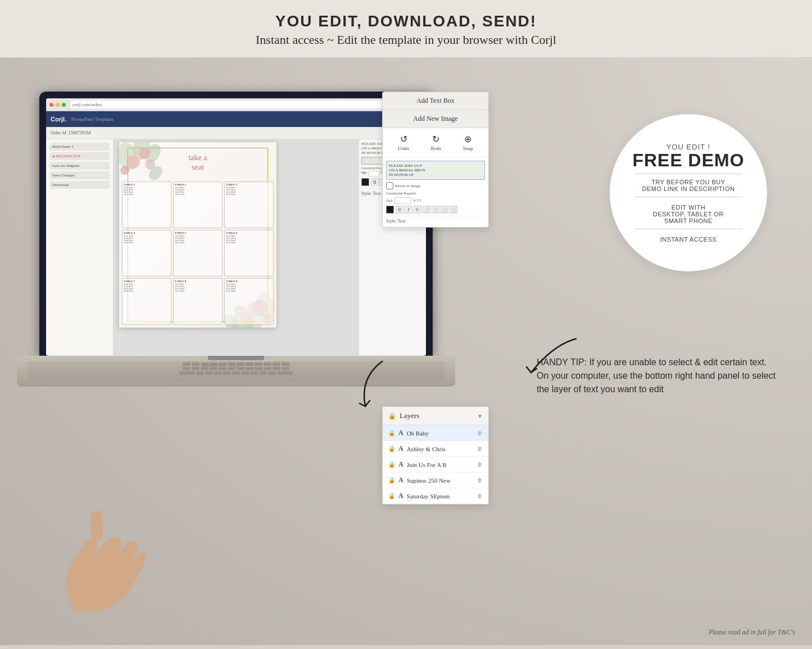 The width and height of the screenshot is (812, 649). What do you see at coordinates (198, 205) in the screenshot?
I see `table-2: TABLE 2 Guest NameGuest NameGuest NameGu…` at bounding box center [198, 205].